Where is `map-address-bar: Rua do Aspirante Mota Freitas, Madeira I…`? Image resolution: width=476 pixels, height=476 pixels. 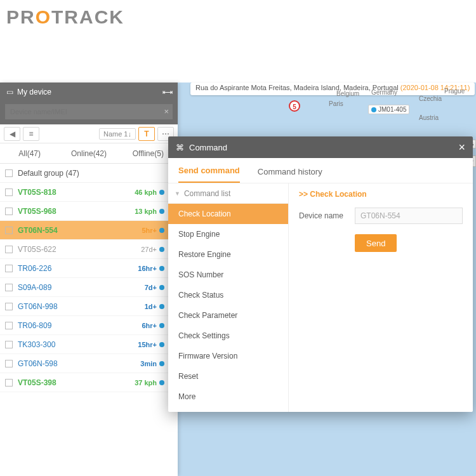 map-address-bar: Rua do Aspirante Mota Freitas, Madeira I… is located at coordinates (333, 89).